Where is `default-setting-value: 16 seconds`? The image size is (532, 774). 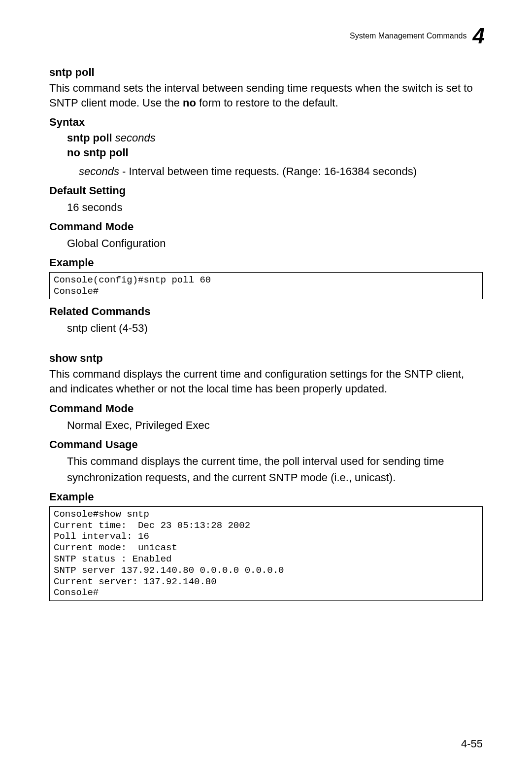 default-setting-value: 16 seconds is located at coordinates (275, 207).